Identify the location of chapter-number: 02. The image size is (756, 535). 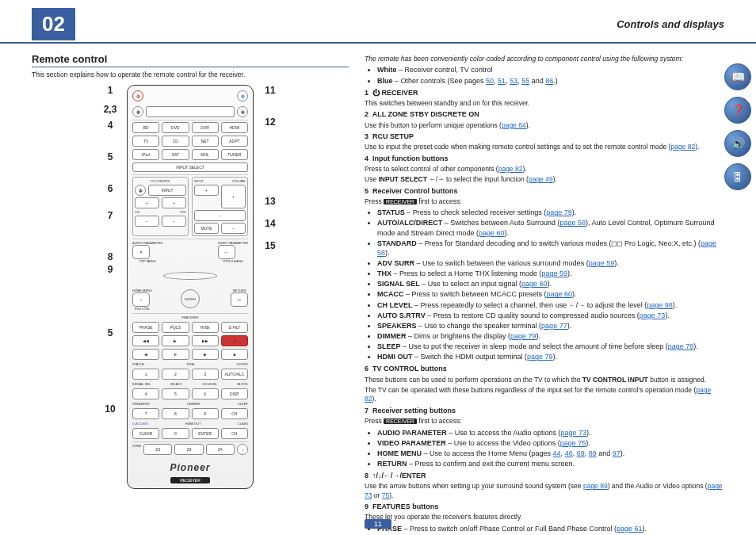
(54, 24).